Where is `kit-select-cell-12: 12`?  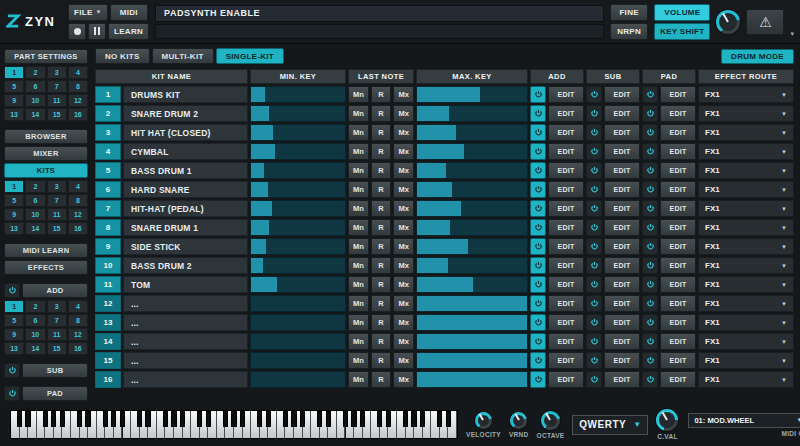 kit-select-cell-12: 12 is located at coordinates (78, 214).